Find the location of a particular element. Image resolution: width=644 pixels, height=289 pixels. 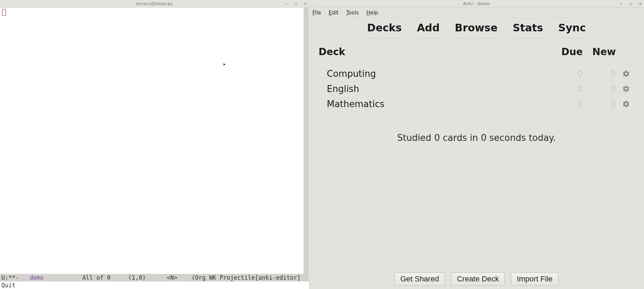

emacs-scrollbar is located at coordinates (306, 141).